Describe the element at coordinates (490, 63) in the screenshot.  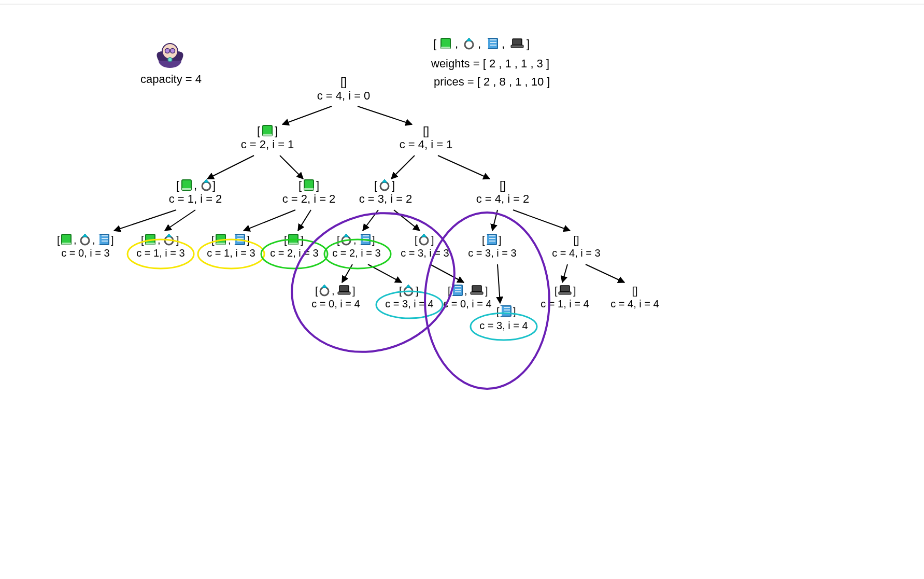
I see `weights-label: weights = [ 2 , 1 , 1 , 3 ]` at that location.